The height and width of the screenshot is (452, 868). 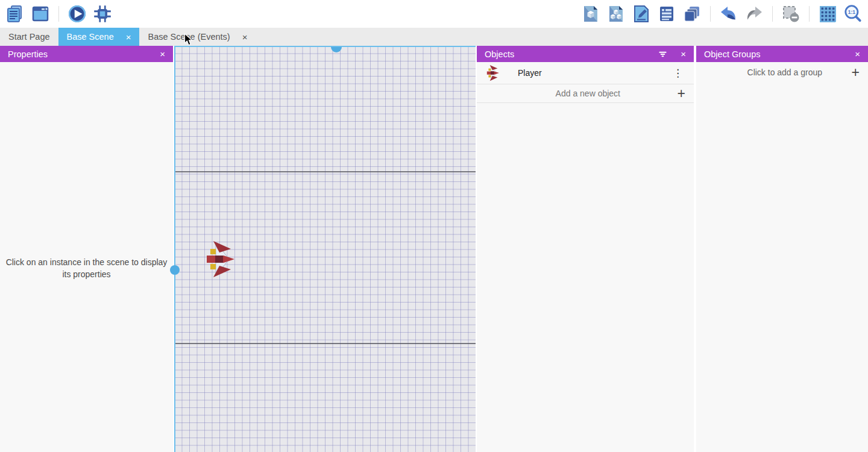 I want to click on tab-label: Start Page, so click(x=29, y=37).